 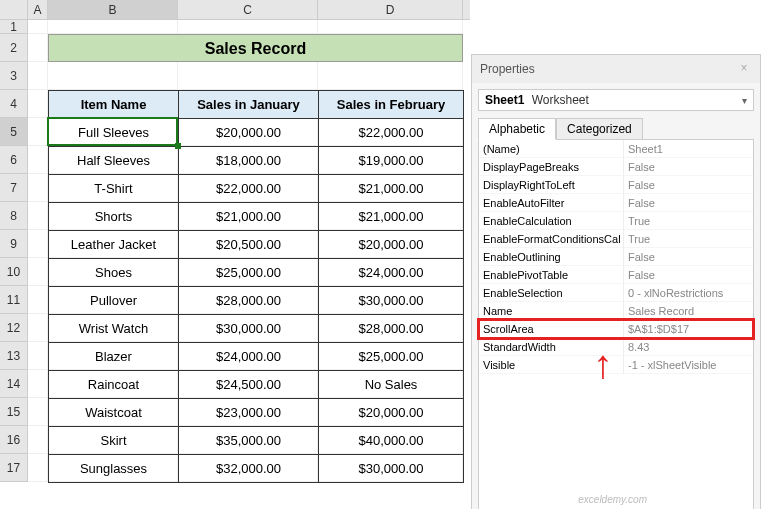 What do you see at coordinates (256, 273) in the screenshot?
I see `table-row: Shoes$25,000.00$24,000.00` at bounding box center [256, 273].